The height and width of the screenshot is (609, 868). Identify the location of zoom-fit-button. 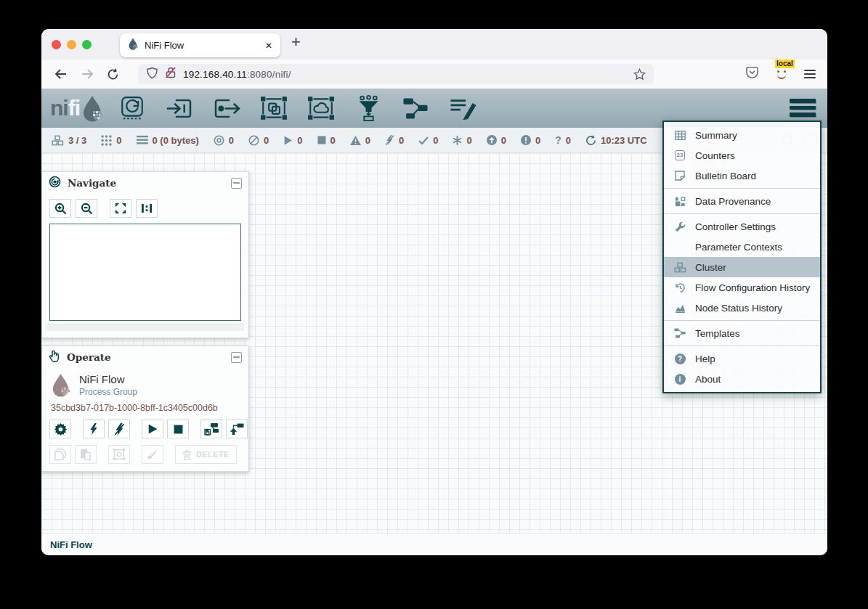
(121, 208).